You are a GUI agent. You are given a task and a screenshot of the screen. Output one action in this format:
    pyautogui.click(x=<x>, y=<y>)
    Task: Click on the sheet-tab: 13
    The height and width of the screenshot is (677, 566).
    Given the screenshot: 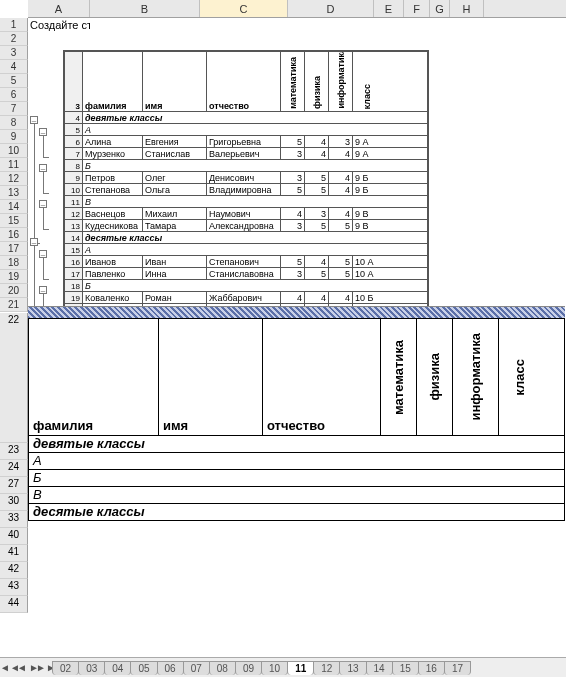 What is the action you would take?
    pyautogui.click(x=352, y=668)
    